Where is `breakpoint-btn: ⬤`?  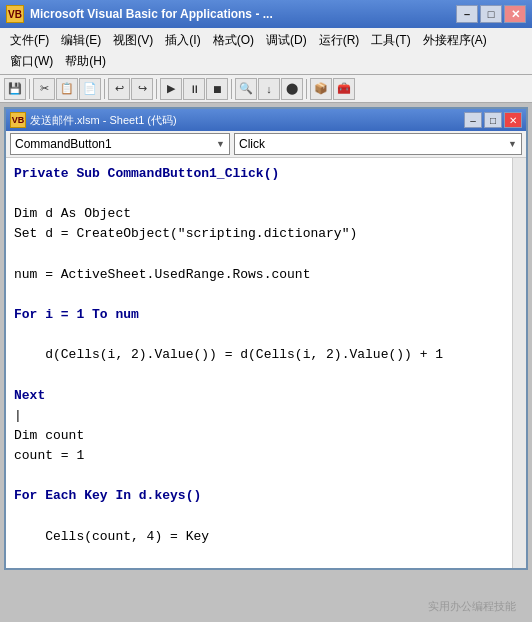
breakpoint-btn: ⬤ is located at coordinates (292, 89).